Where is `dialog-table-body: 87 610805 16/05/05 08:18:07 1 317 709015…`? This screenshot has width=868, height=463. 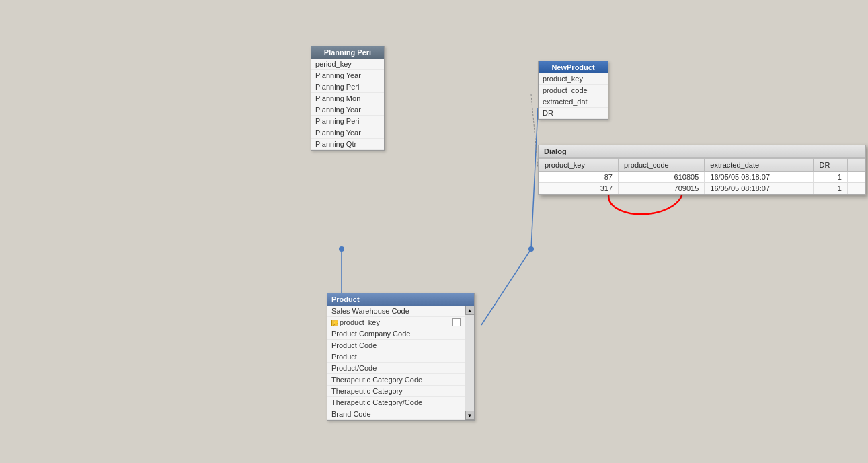 dialog-table-body: 87 610805 16/05/05 08:18:07 1 317 709015… is located at coordinates (702, 183).